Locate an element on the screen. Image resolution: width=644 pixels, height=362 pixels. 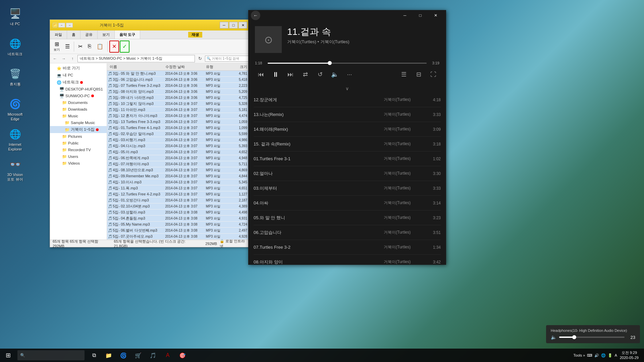
playlist-track: 14.왜이래(Remix) 거북이(Turtles) 3:09 is located at coordinates (347, 129).